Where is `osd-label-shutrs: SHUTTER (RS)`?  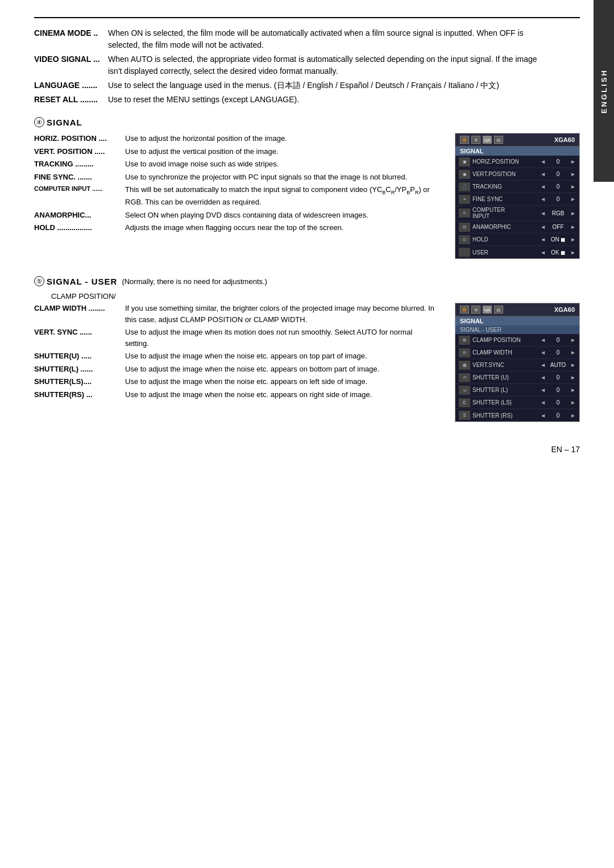
osd-label-shutrs: SHUTTER (RS) is located at coordinates (506, 416).